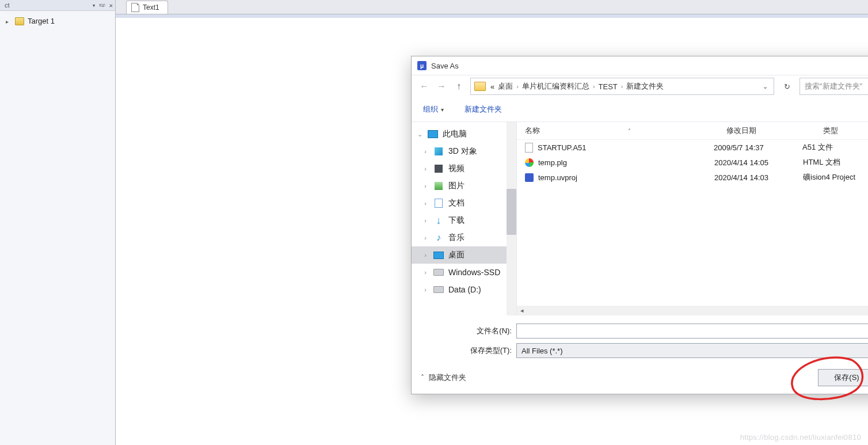 Image resolution: width=868 pixels, height=445 pixels. Describe the element at coordinates (645, 86) in the screenshot. I see `breadcrumb-item: 新建文件夹` at that location.